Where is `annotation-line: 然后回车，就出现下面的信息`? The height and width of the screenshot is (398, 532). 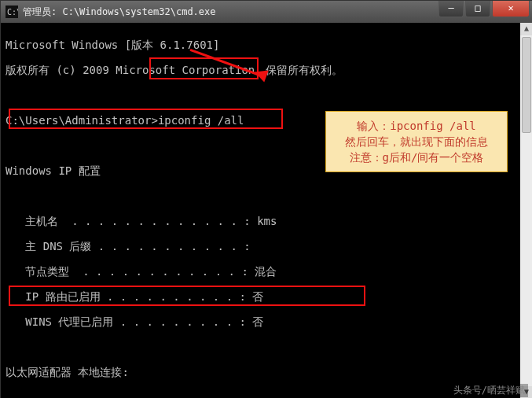
annotation-line: 然后回车，就出现下面的信息 is located at coordinates (416, 142).